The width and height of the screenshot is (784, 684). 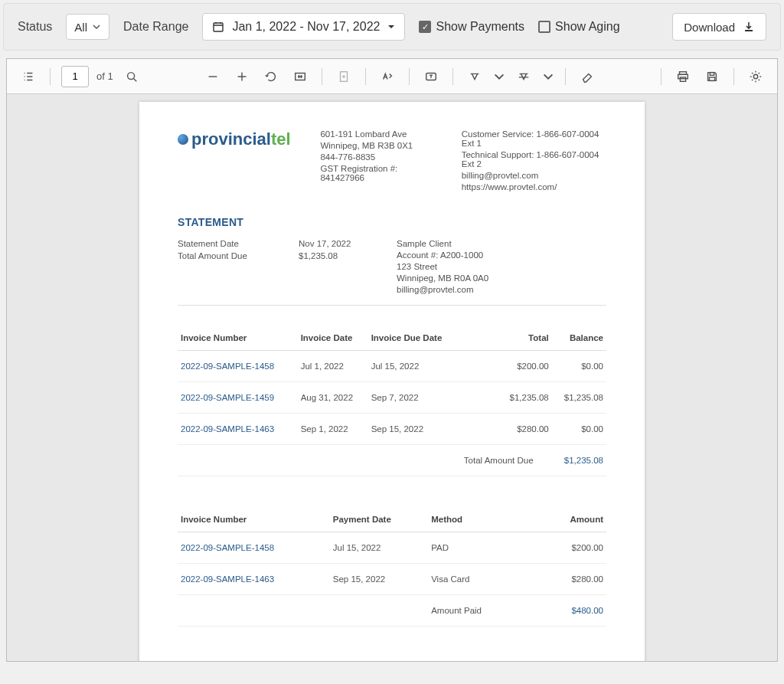 I want to click on company-address: 601-191 Lombard Ave Winnipeg, MB R3B 0X1…, so click(x=376, y=161).